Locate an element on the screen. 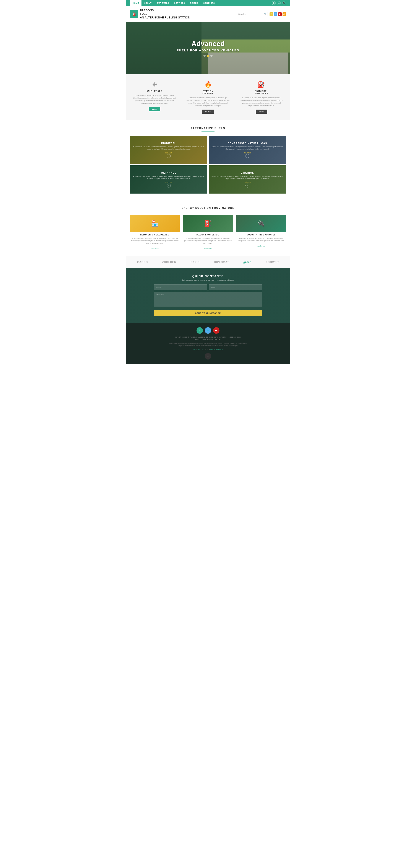  nav-icon-group: ☎ ✉ 📞 is located at coordinates (279, 3).